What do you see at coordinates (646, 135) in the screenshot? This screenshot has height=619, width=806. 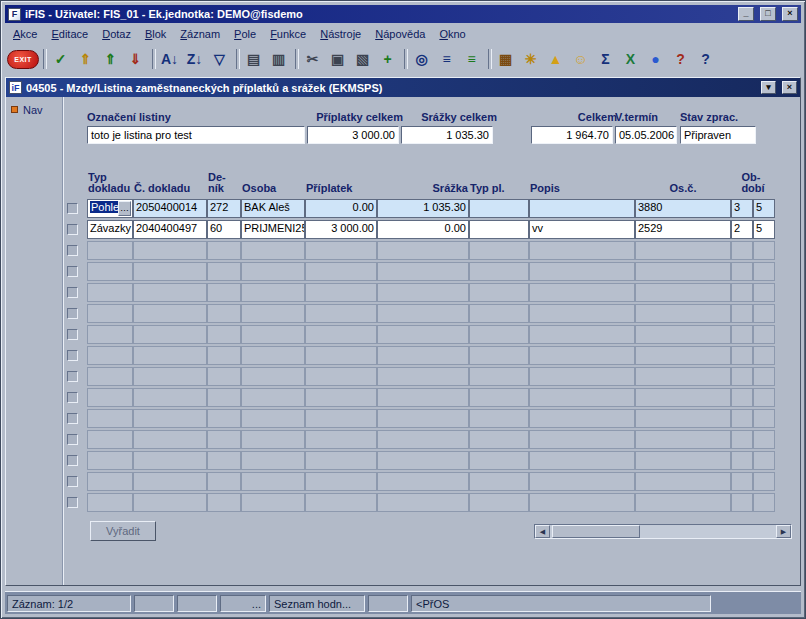 I see `vtermin-field: 05.05.2006` at bounding box center [646, 135].